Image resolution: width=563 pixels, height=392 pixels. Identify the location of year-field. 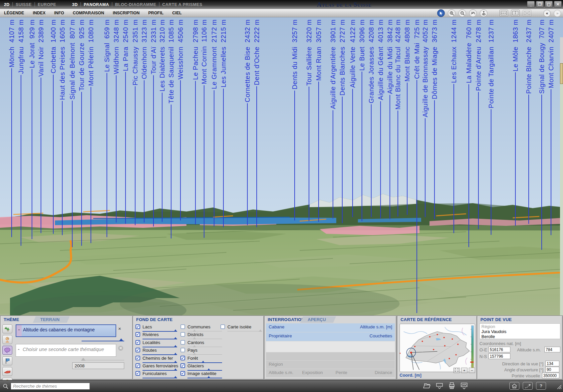
(98, 366).